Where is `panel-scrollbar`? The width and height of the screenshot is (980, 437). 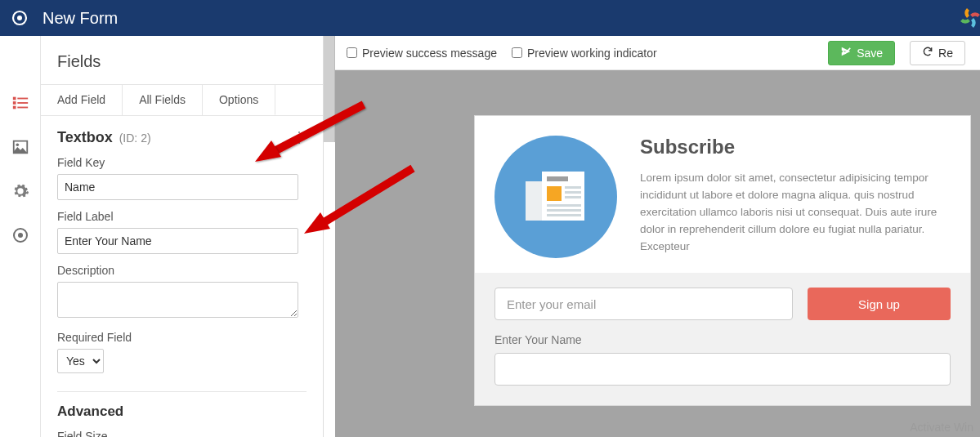 panel-scrollbar is located at coordinates (329, 89).